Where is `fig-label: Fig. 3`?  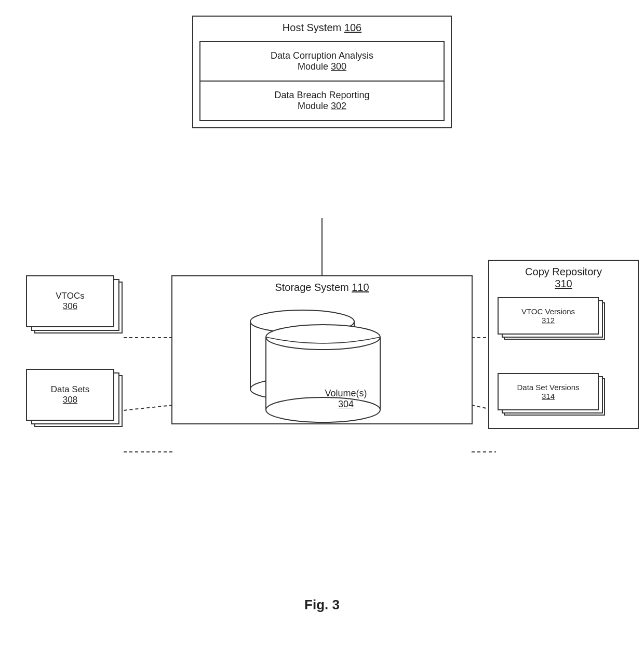 fig-label: Fig. 3 is located at coordinates (322, 605).